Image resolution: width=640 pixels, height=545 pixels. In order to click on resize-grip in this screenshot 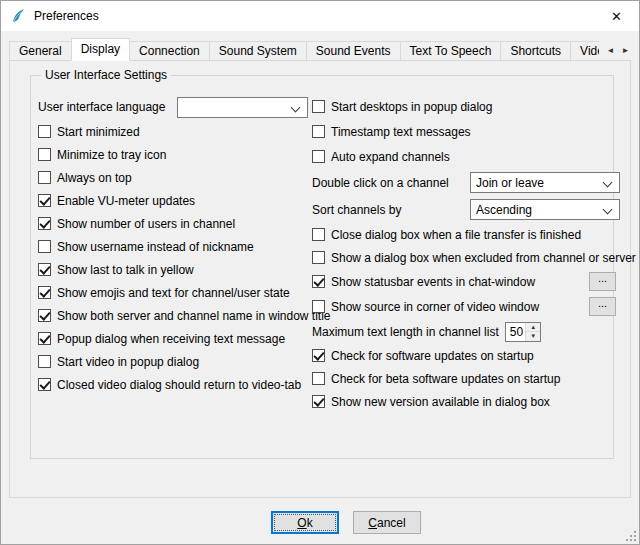, I will do `click(630, 536)`.